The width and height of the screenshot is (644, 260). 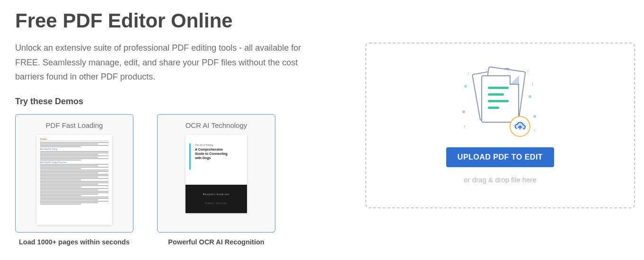 I want to click on demo-card-ocr: OCR AI Technology The Art of Petting A C…, so click(x=216, y=180).